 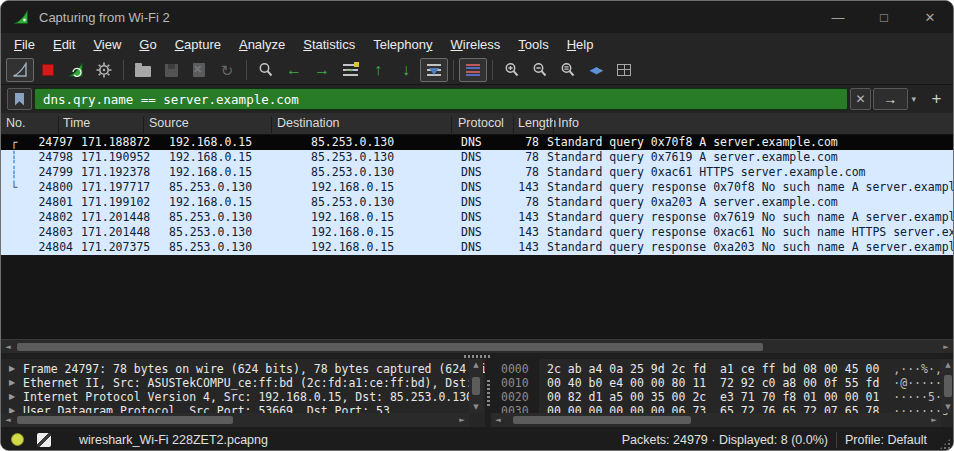 I want to click on display-columns-button, so click(x=624, y=70).